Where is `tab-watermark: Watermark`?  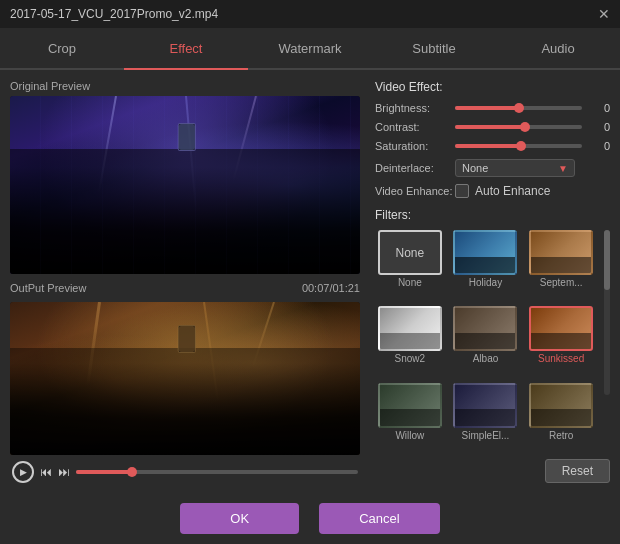 tab-watermark: Watermark is located at coordinates (310, 48).